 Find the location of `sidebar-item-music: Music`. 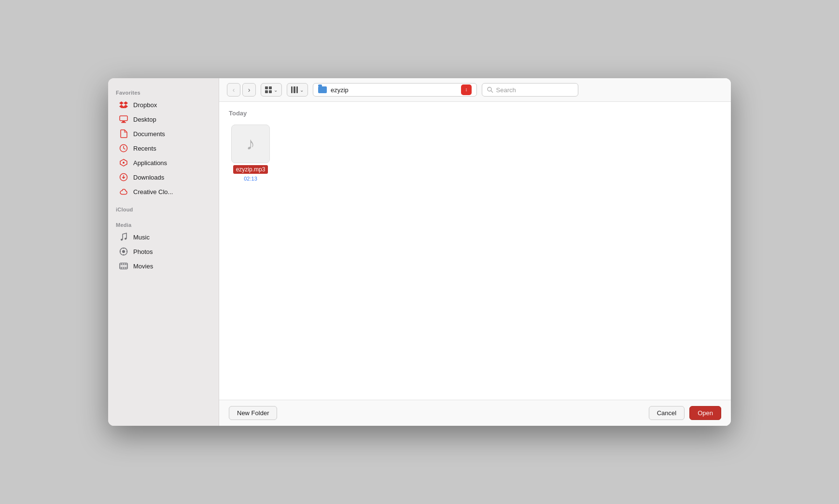

sidebar-item-music: Music is located at coordinates (163, 237).